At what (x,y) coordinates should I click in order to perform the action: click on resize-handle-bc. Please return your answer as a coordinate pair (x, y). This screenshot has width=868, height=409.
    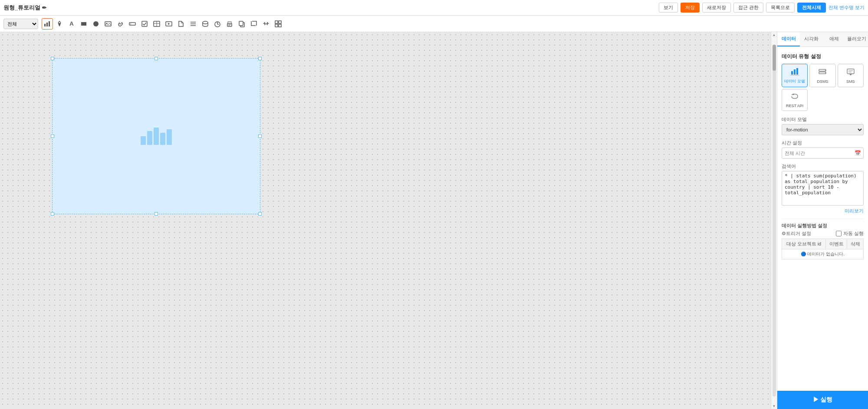
    Looking at the image, I should click on (156, 214).